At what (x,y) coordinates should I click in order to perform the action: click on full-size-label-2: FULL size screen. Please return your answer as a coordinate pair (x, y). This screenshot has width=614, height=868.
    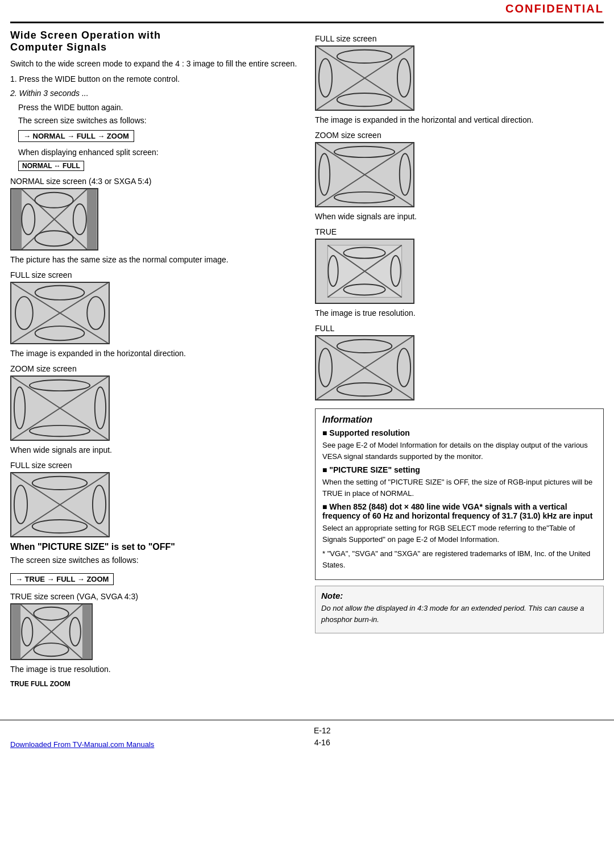
    Looking at the image, I should click on (155, 465).